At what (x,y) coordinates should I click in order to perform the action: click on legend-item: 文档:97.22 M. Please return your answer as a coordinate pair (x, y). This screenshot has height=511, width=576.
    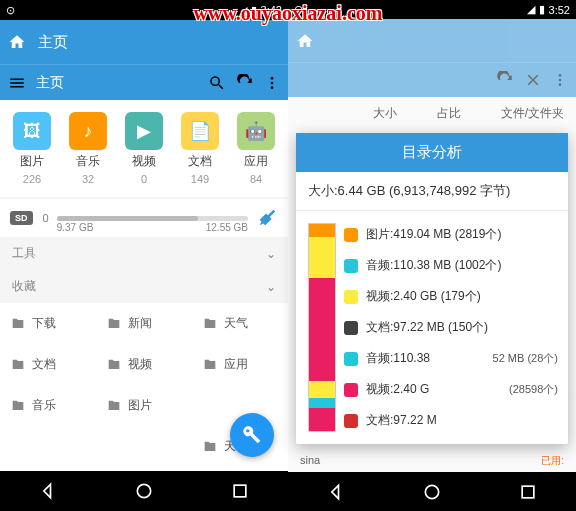
    Looking at the image, I should click on (450, 420).